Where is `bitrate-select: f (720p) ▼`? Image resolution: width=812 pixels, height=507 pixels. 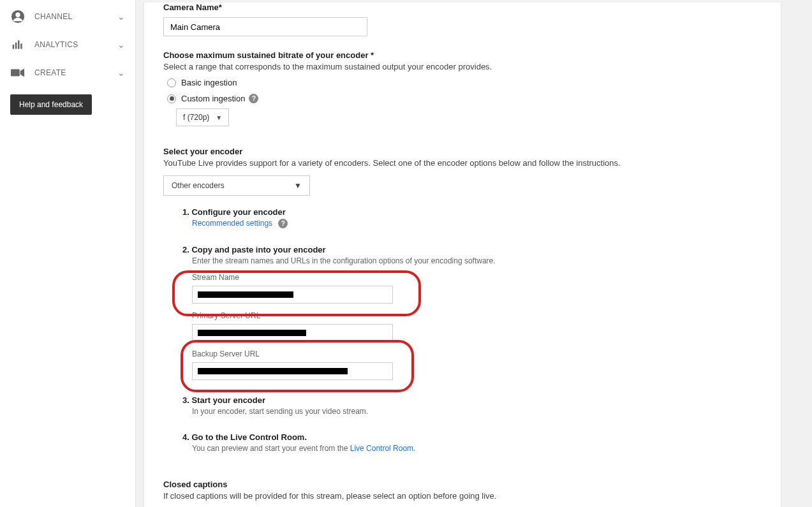
bitrate-select: f (720p) ▼ is located at coordinates (203, 117).